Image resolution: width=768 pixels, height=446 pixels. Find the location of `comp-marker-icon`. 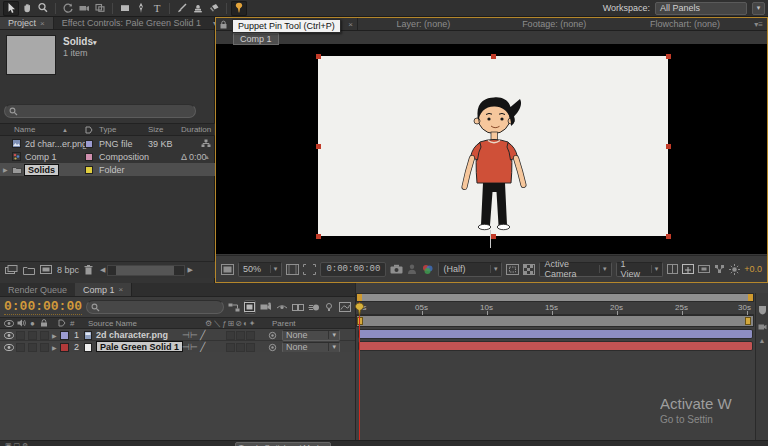

comp-marker-icon is located at coordinates (762, 310).